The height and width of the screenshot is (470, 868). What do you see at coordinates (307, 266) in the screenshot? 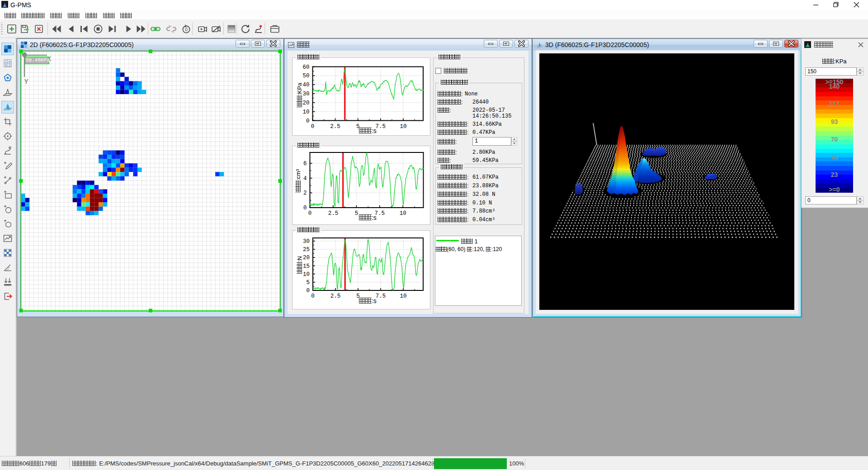
I see `svg-text: 15` at bounding box center [307, 266].